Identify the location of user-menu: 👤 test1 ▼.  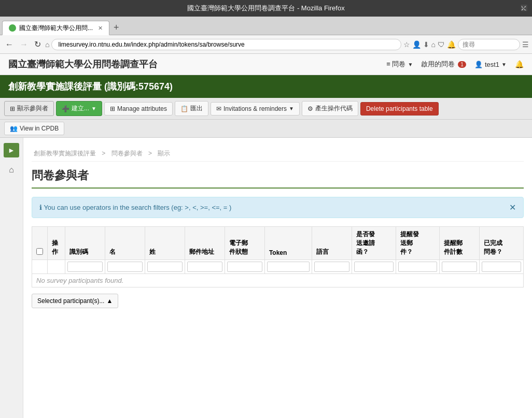
(491, 64).